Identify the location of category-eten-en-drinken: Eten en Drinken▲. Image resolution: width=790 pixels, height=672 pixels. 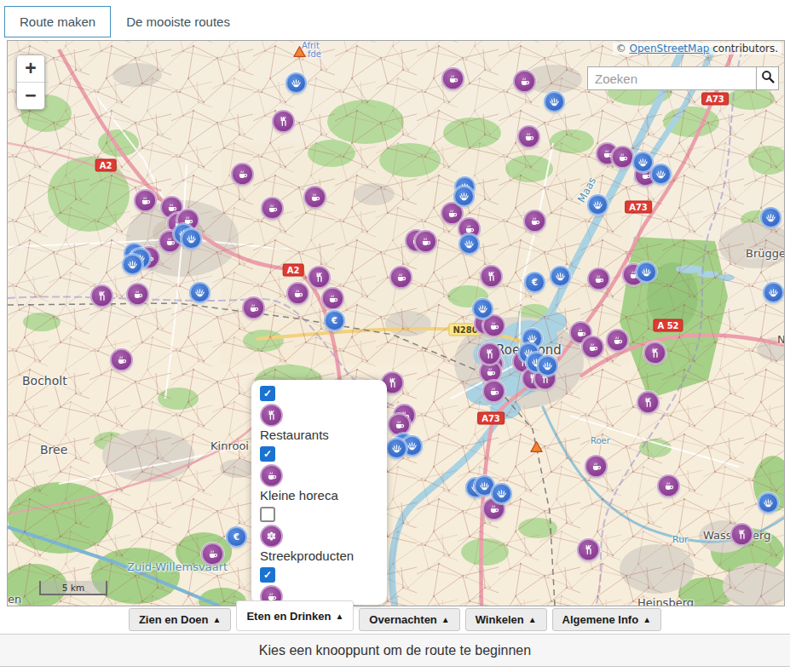
(295, 616).